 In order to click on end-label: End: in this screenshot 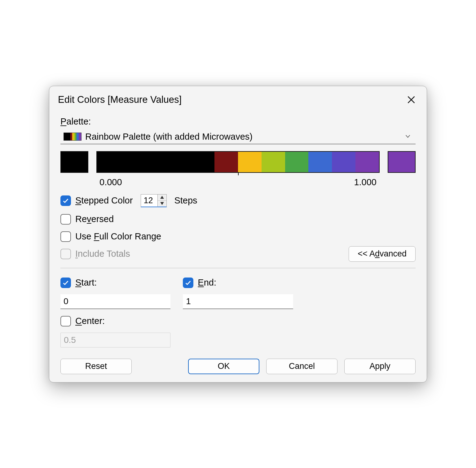, I will do `click(207, 282)`.